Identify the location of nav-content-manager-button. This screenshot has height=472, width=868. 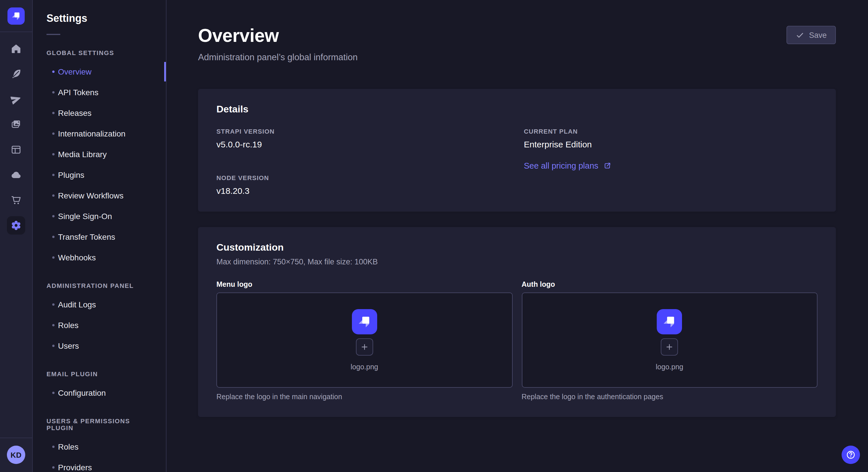
(16, 74).